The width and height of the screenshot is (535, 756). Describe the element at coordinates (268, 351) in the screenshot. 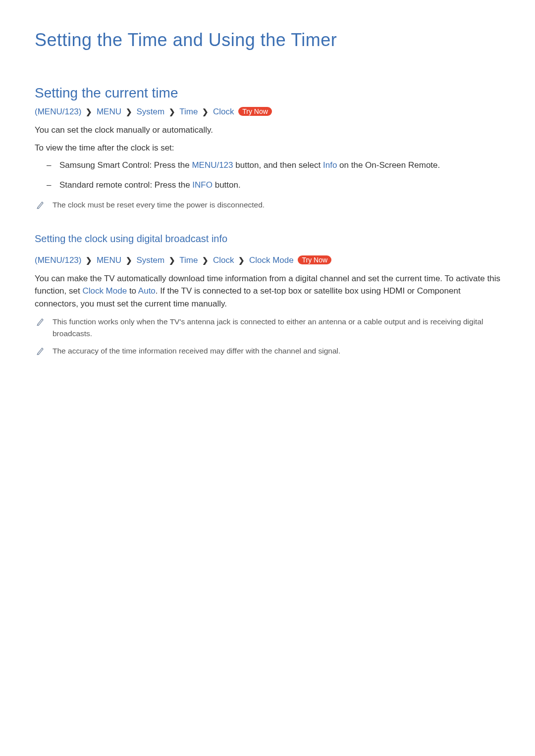

I see `note: The accuracy of the time information rec…` at that location.